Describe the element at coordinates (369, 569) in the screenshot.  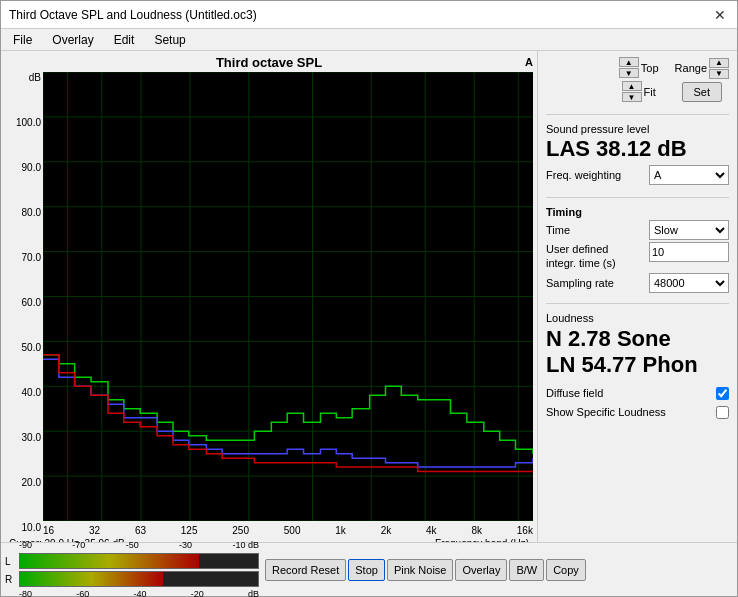
I see `bottom-bar: -90 -70 -50 -30 -10 dB L R` at that location.